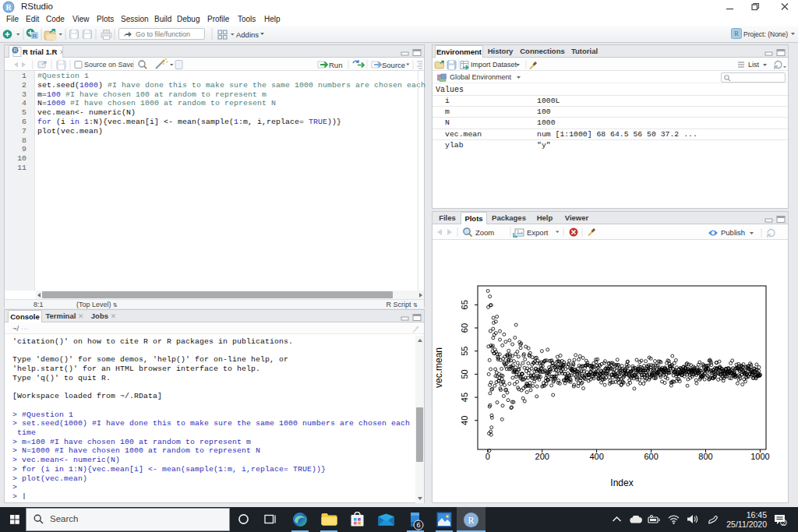  Describe the element at coordinates (464, 397) in the screenshot. I see `svg-text: 45` at that location.